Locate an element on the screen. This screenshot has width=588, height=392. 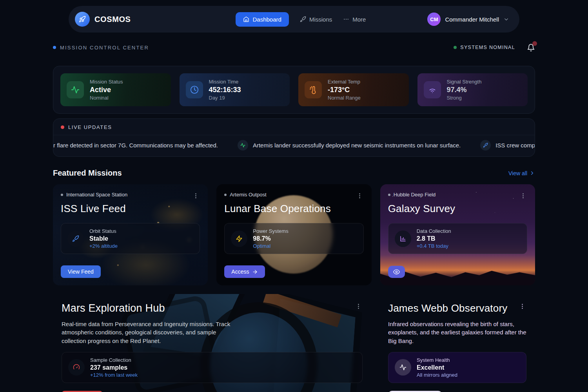
ticker-item: Artemis lander successfully deployed new… is located at coordinates (349, 145).